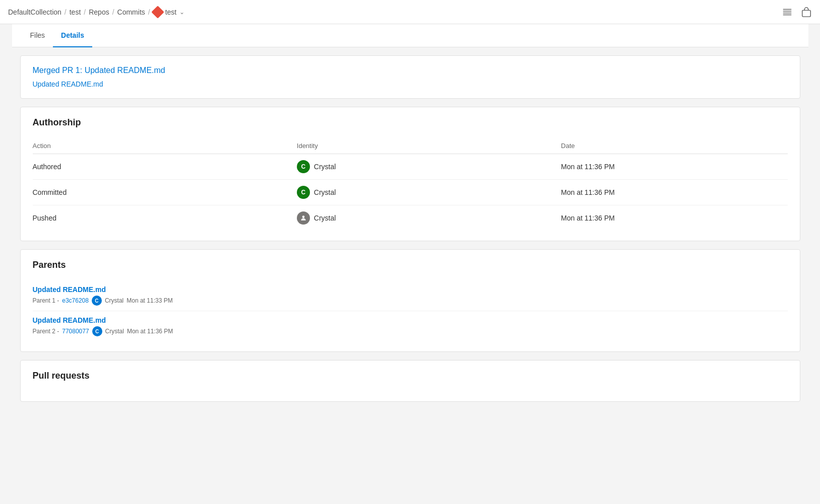  I want to click on parents-title: Parents, so click(410, 265).